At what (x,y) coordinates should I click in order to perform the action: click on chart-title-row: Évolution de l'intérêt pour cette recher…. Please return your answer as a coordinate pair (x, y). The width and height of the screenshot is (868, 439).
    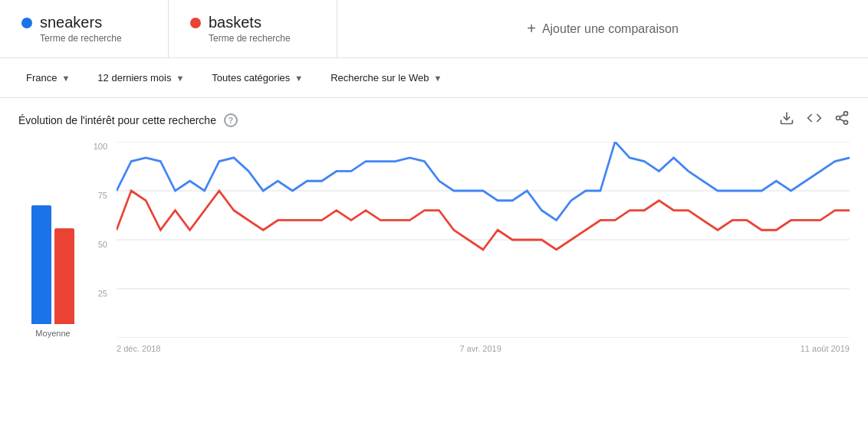
    Looking at the image, I should click on (128, 120).